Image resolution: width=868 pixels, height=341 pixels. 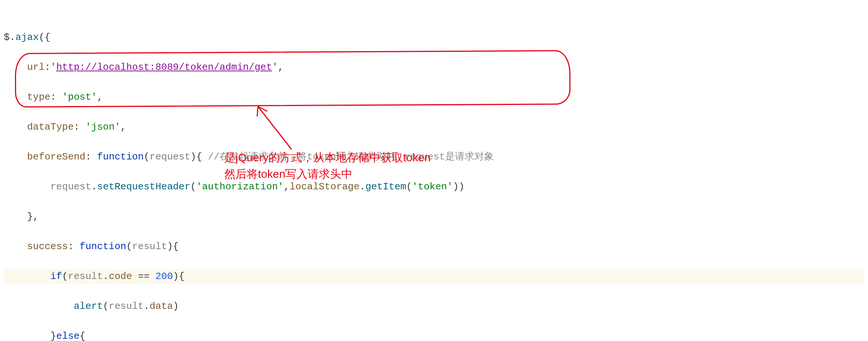 What do you see at coordinates (47, 247) in the screenshot?
I see `tok: success` at bounding box center [47, 247].